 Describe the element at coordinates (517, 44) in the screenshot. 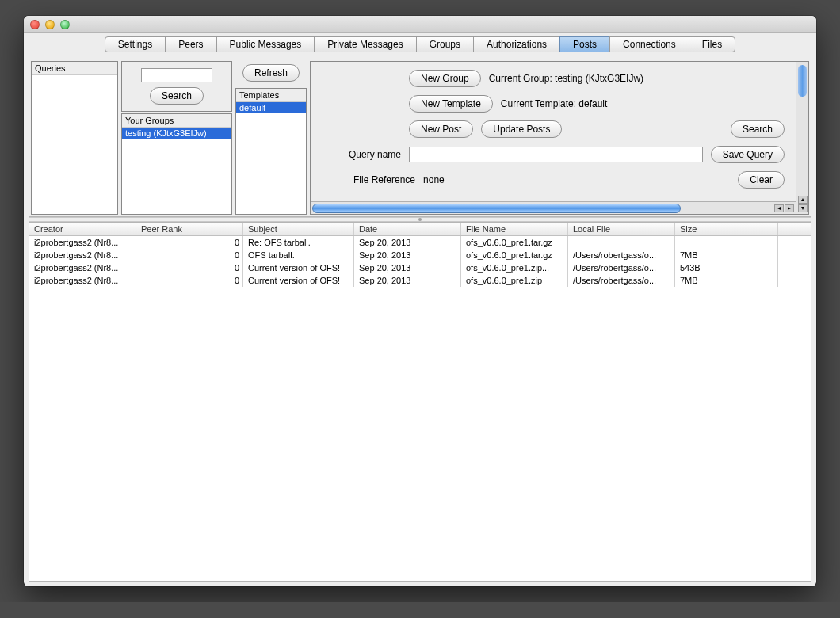

I see `tab-authorizations: Authorizations` at that location.